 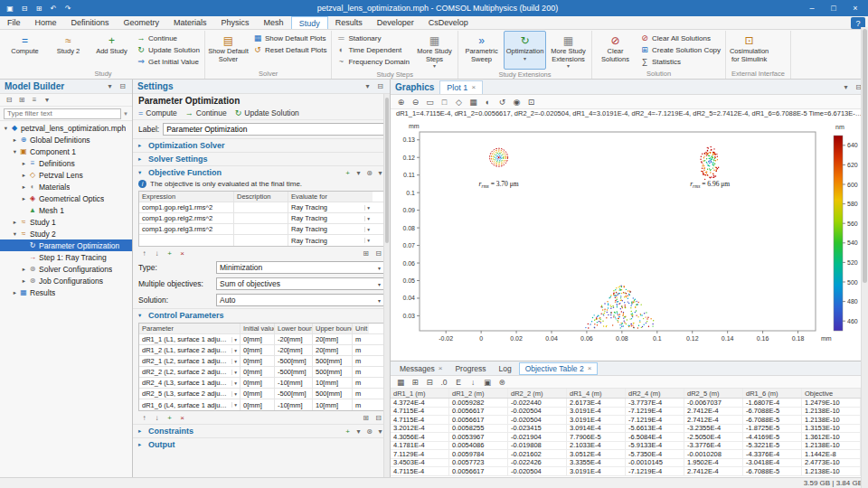 What do you see at coordinates (300, 267) in the screenshot?
I see `type-select: Minimization▾` at bounding box center [300, 267].